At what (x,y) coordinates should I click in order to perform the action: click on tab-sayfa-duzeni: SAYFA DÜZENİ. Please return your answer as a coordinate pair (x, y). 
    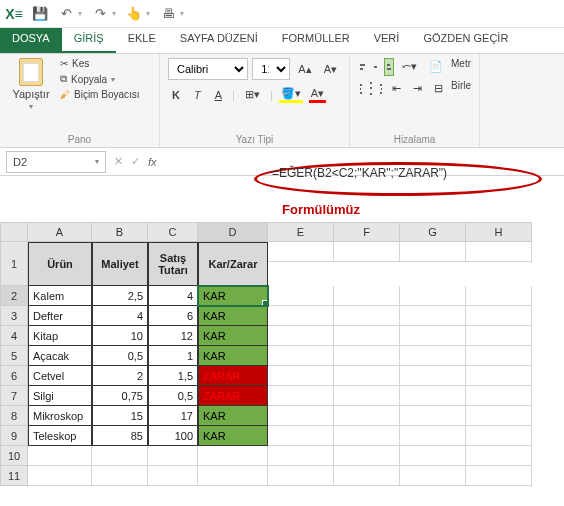
    Looking at the image, I should click on (219, 40).